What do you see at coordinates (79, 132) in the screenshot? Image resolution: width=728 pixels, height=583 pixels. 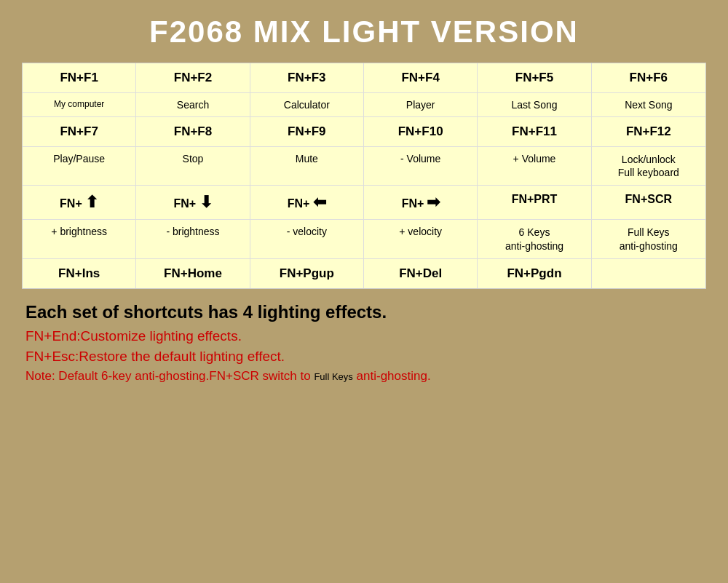 I see `key-fn-f7: FN+F7` at bounding box center [79, 132].